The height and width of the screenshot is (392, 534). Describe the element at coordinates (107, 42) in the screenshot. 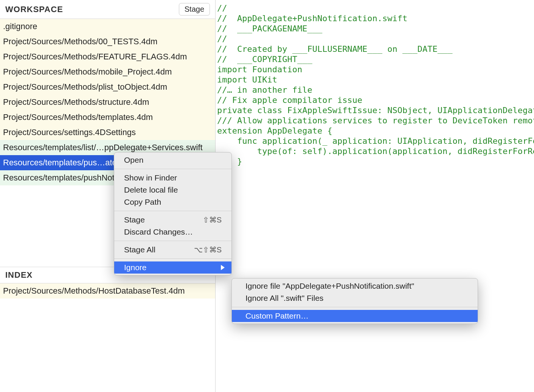

I see `file-item: Project/Sources/Methods/00_TESTS.4dm` at that location.